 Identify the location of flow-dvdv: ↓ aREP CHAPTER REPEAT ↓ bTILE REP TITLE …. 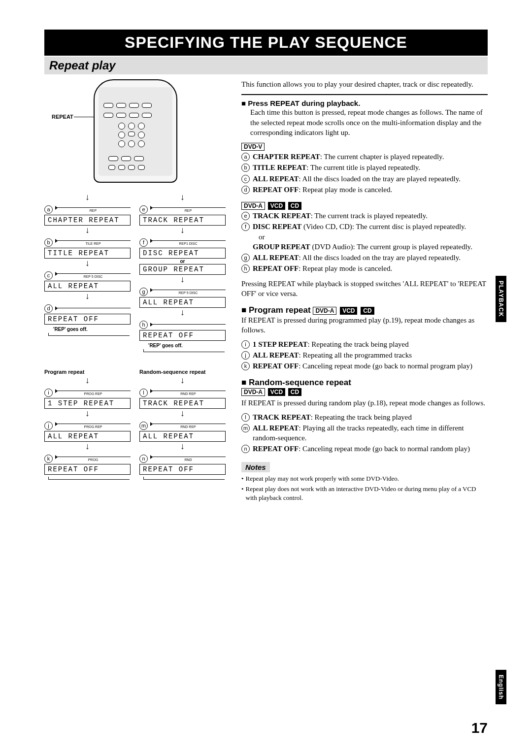
(88, 272).